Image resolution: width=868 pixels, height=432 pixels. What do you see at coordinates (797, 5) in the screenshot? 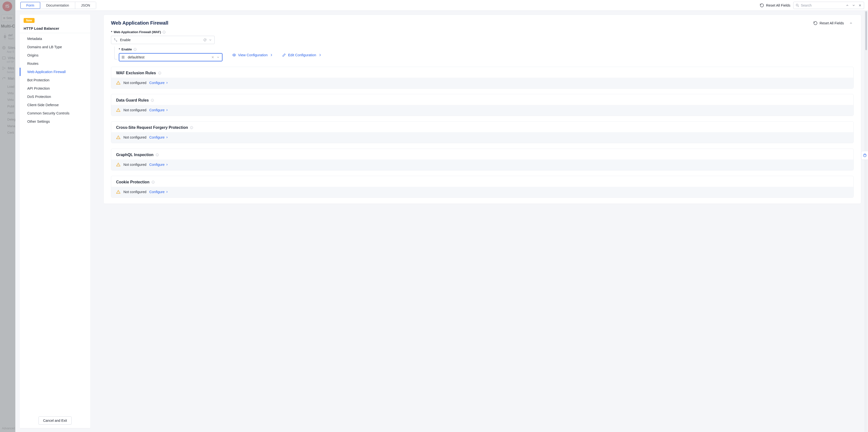
I see `search-icon` at bounding box center [797, 5].